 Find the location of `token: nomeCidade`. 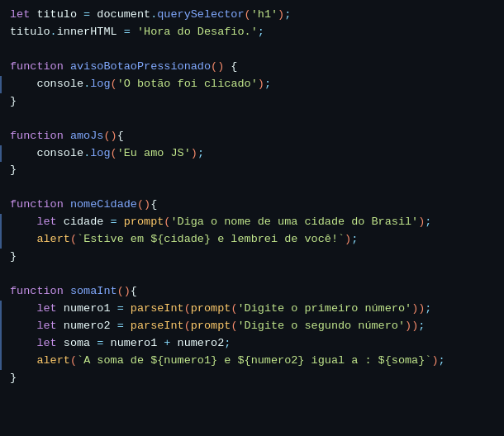

token: nomeCidade is located at coordinates (104, 205).